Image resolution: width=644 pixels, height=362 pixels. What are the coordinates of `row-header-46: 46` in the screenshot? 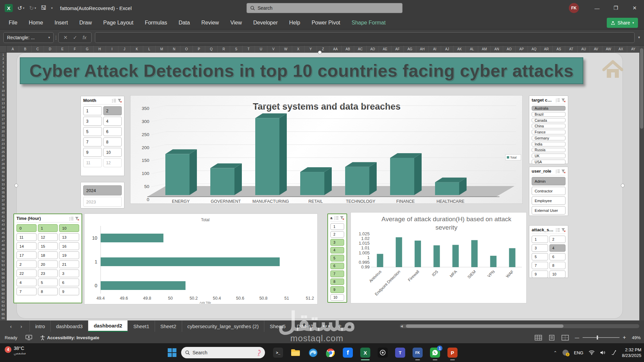 It's located at (3, 237).